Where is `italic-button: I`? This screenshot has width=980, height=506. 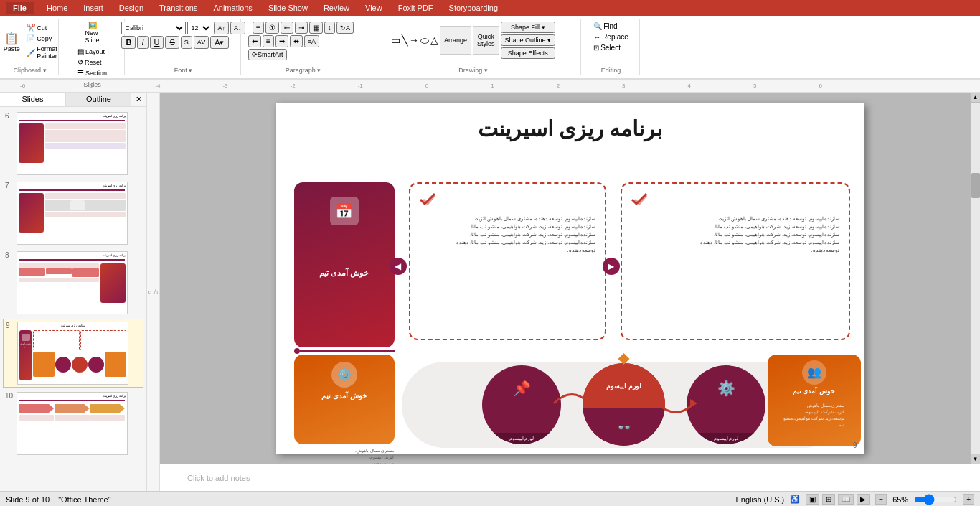 italic-button: I is located at coordinates (142, 42).